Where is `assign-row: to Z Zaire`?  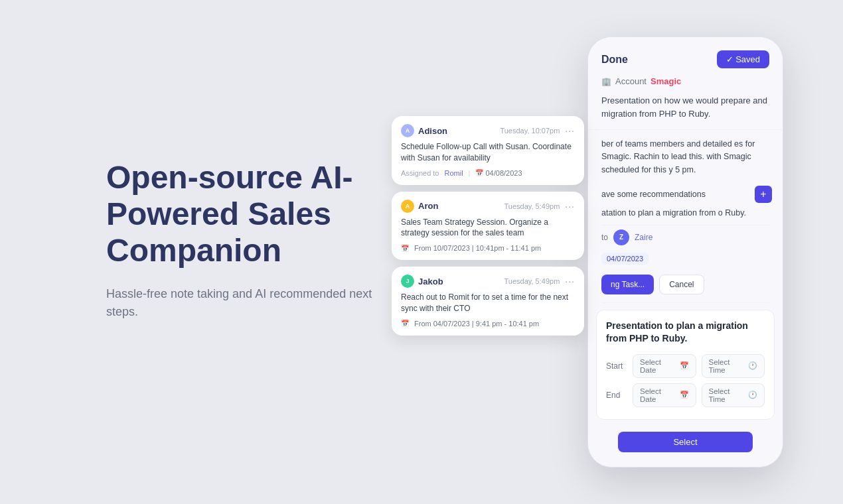 assign-row: to Z Zaire is located at coordinates (685, 237).